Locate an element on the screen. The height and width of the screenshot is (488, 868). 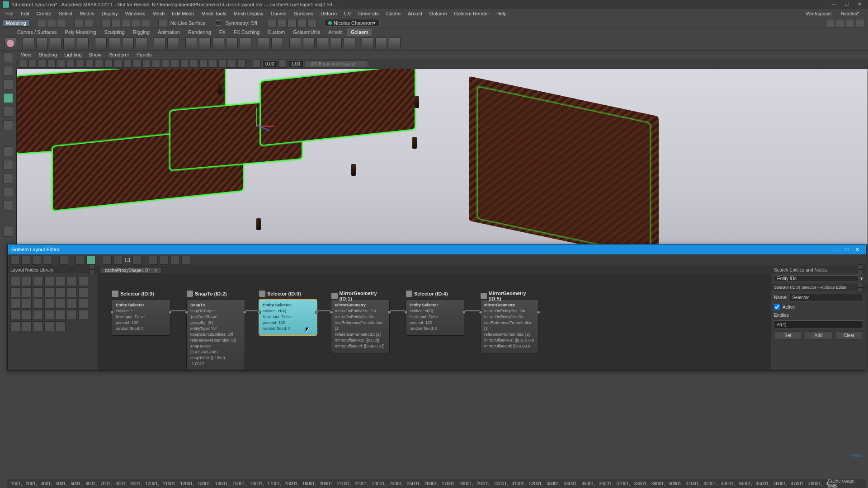
shelf-tab-curves: Curves / Surfaces is located at coordinates (37, 32).